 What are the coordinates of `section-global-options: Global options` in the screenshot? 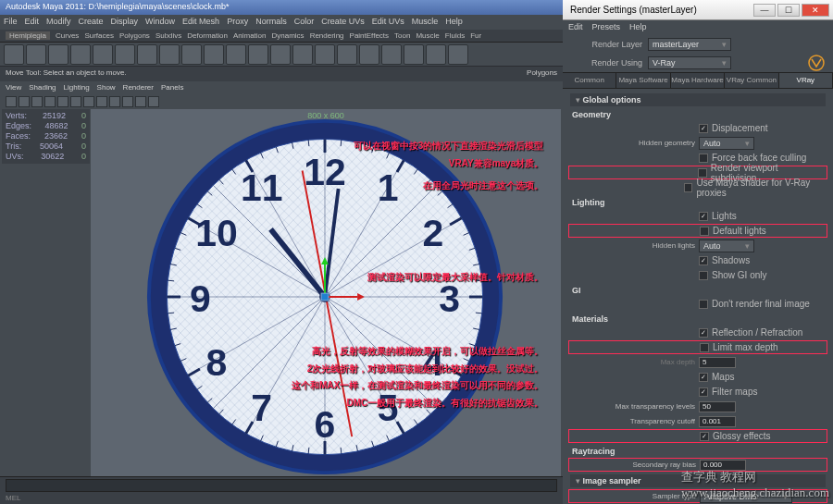 It's located at (698, 100).